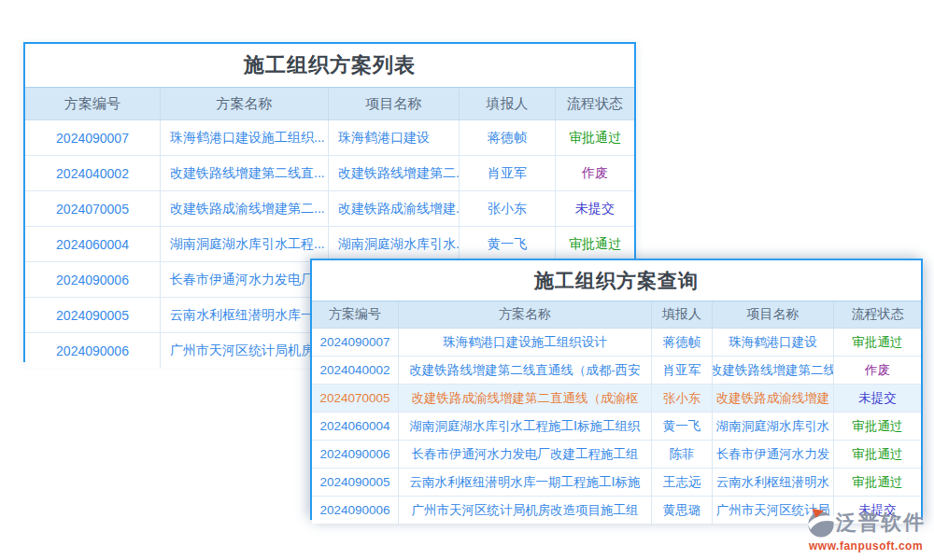  Describe the element at coordinates (525, 342) in the screenshot. I see `cell-plan: 珠海鹤港口建设施工组织设计` at that location.